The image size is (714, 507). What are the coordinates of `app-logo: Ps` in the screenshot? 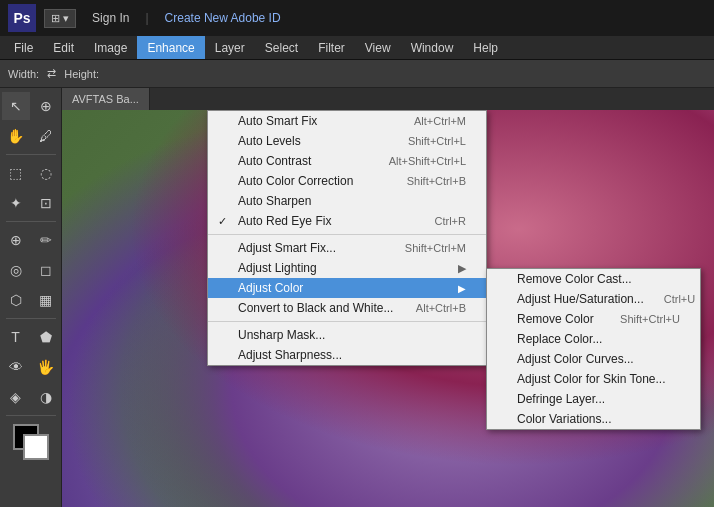 It's located at (22, 18).